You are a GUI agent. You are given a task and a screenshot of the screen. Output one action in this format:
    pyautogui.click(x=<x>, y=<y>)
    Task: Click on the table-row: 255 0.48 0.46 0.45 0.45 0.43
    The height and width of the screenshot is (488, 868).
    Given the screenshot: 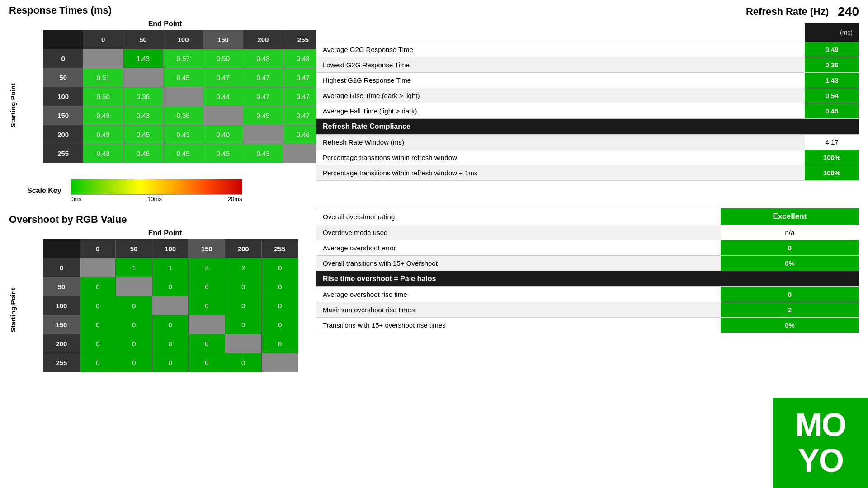 What is the action you would take?
    pyautogui.click(x=184, y=154)
    